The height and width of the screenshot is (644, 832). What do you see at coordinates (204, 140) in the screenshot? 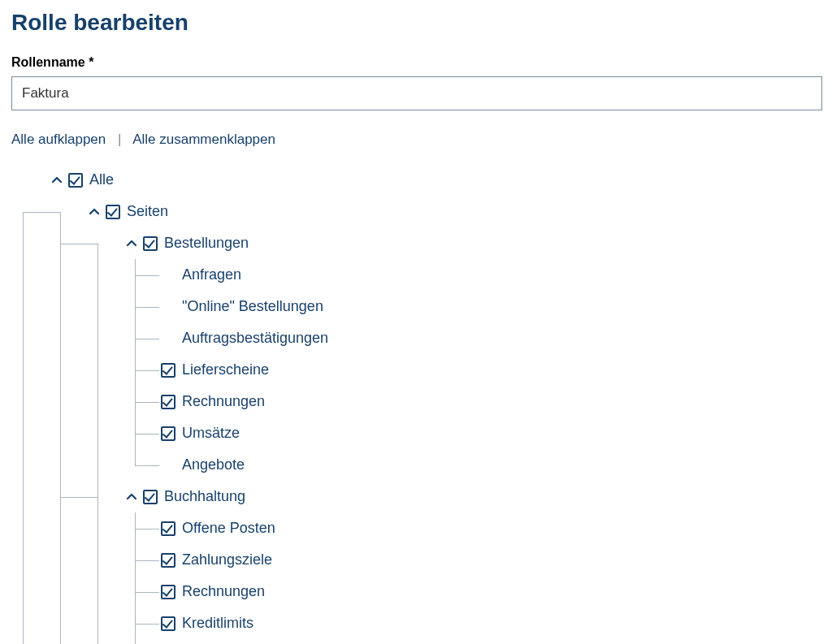
I see `collapse-all-link: Alle zusammenklappen` at bounding box center [204, 140].